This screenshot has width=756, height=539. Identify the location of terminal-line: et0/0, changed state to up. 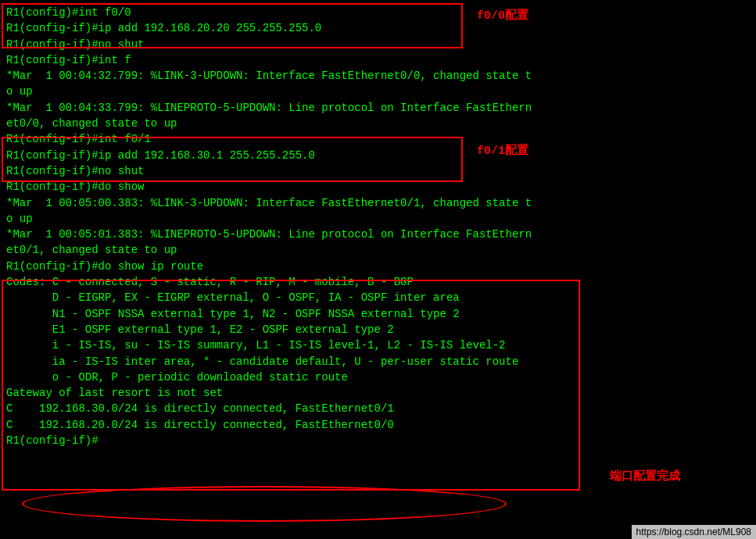
(378, 123).